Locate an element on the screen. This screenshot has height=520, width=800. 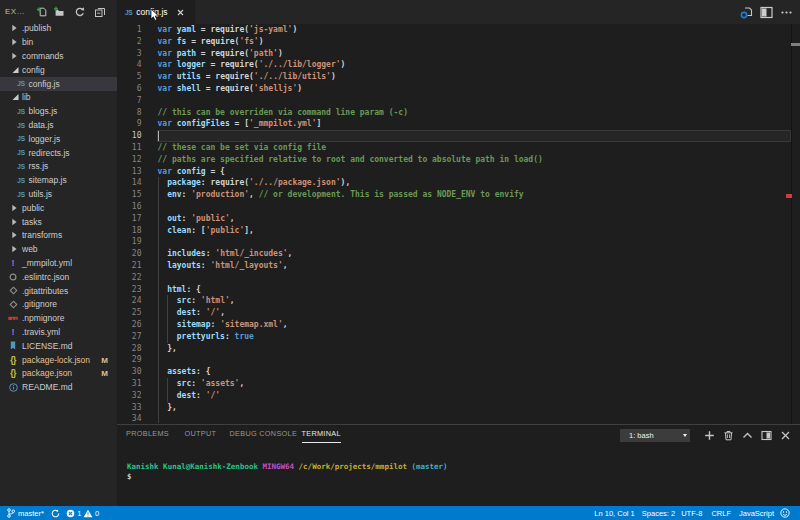
tree-file-config-js: JSconfig.js is located at coordinates (58, 84).